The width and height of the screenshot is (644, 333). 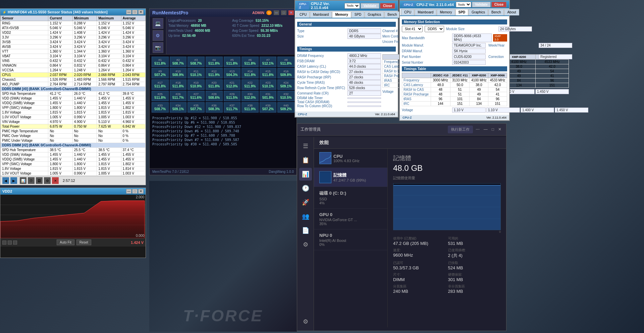 I want to click on sensor-maximum: 1.455 V, so click(x=109, y=155).